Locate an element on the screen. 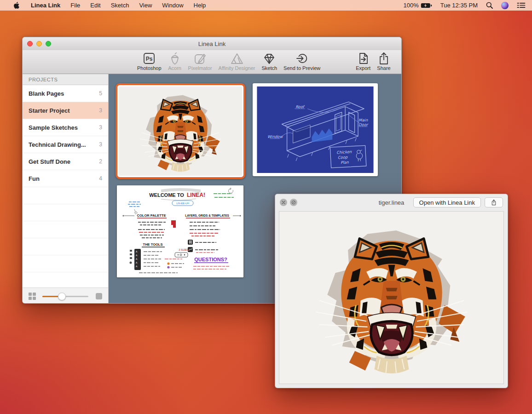  menu-view: View is located at coordinates (145, 6).